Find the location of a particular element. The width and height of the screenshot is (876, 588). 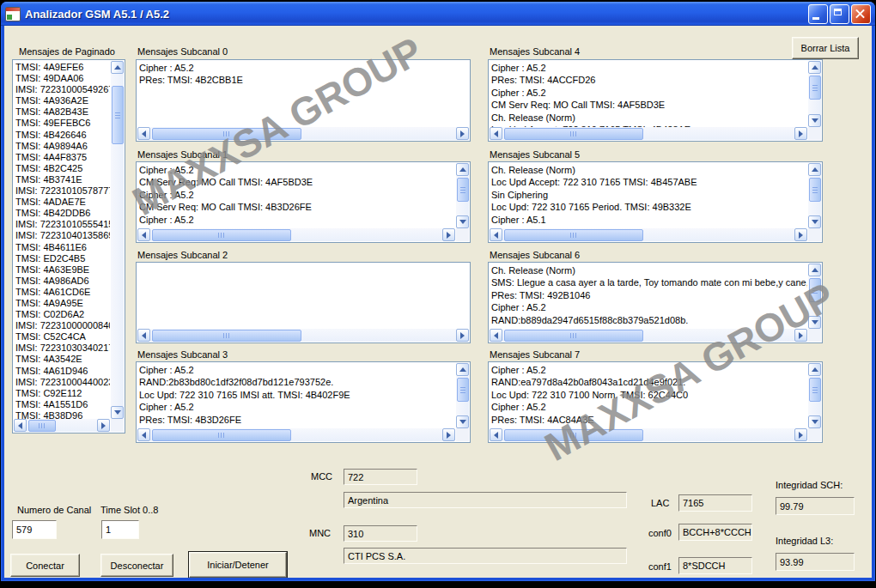

maximize-button is located at coordinates (840, 14).